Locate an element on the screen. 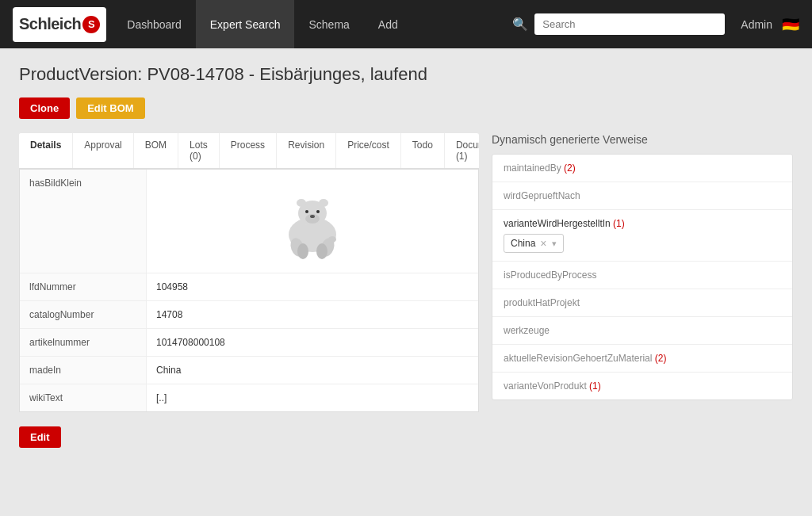  ref-label-variante-von-produkt: varianteVonProdukt is located at coordinates (546, 386).